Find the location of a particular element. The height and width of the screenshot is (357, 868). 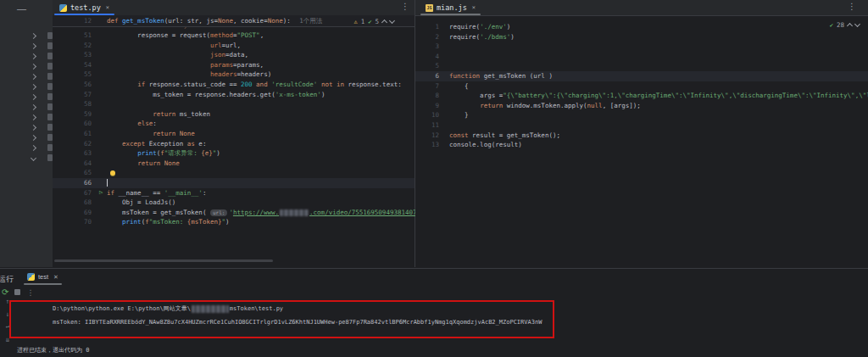

run-tab-test: test ✕ is located at coordinates (42, 276).